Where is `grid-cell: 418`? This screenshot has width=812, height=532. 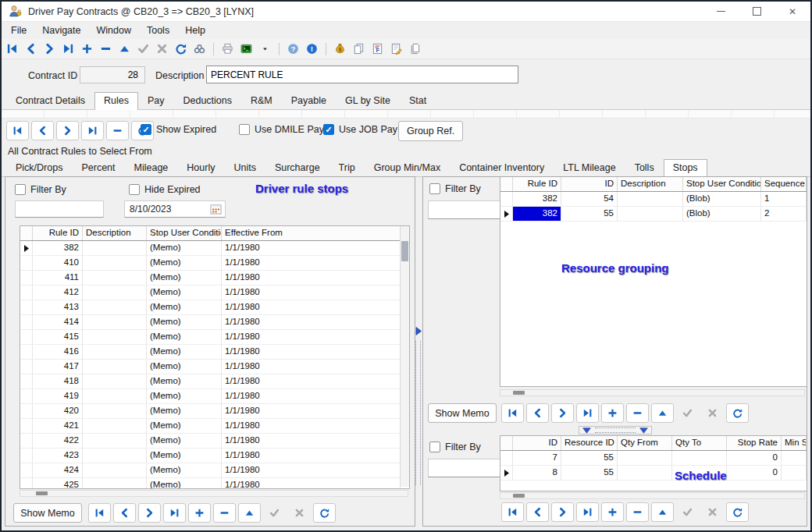 grid-cell: 418 is located at coordinates (58, 381).